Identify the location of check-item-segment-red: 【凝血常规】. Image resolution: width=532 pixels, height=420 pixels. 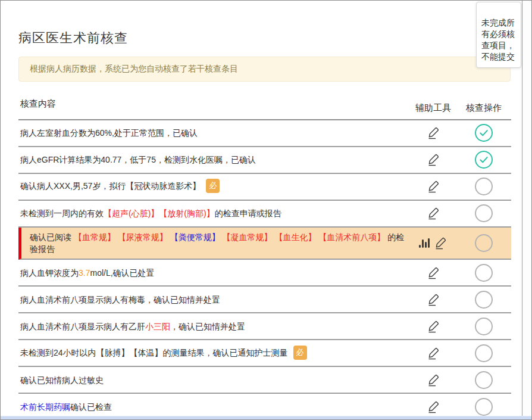
(246, 237).